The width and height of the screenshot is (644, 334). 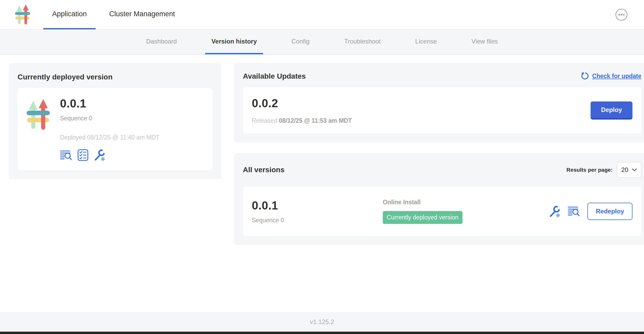 What do you see at coordinates (234, 42) in the screenshot?
I see `subtab-version-history: Version history` at bounding box center [234, 42].